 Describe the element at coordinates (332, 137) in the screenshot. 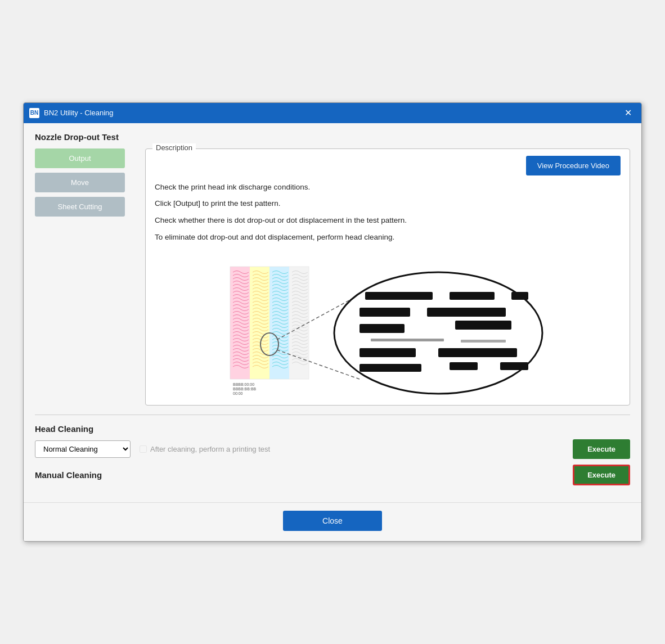

I see `nozzle-section-title: Nozzle Drop-out Test` at that location.